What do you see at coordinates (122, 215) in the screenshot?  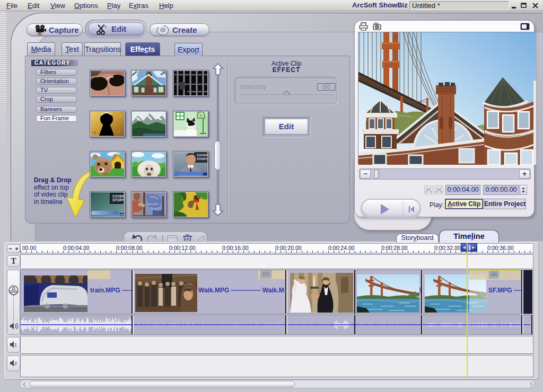 I see `svg-text: NEWS` at bounding box center [122, 215].